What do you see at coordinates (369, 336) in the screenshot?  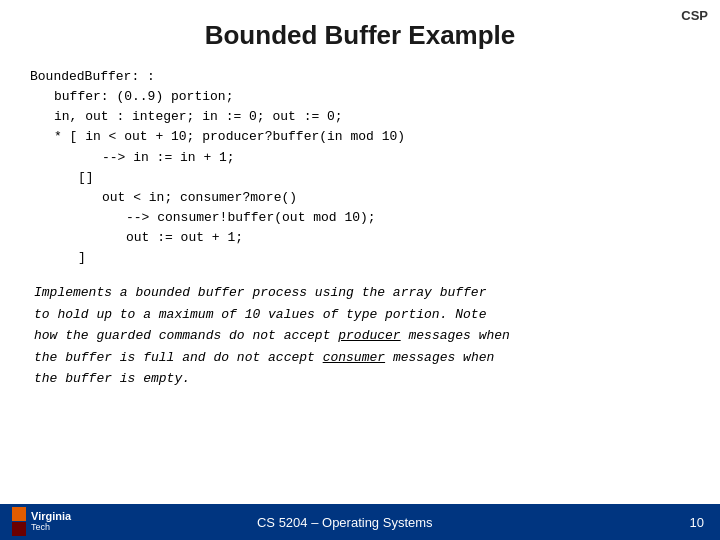 I see `desc-producer-underline: producer` at bounding box center [369, 336].